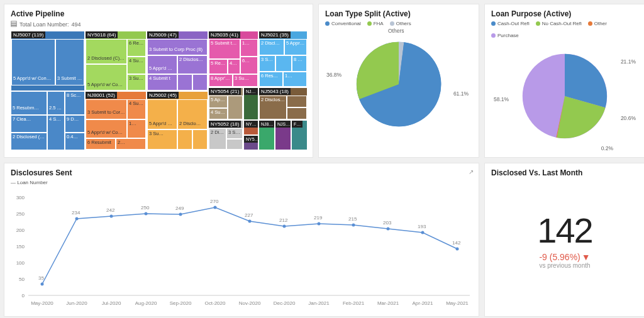  I want to click on loan-purpose-legend: Cash-Out Refi No Cash-Out Refi Other Pur…, so click(565, 30).